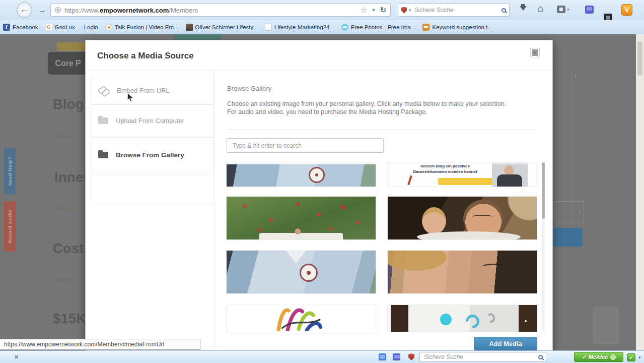 The width and height of the screenshot is (644, 363). Describe the element at coordinates (627, 10) in the screenshot. I see `addon-v-icon: V` at that location.